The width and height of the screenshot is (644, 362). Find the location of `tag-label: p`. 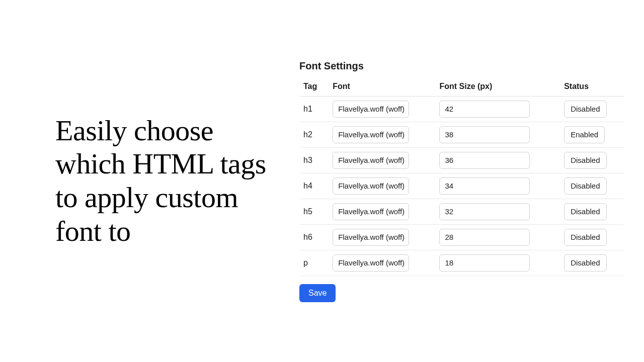

tag-label: p is located at coordinates (306, 262).